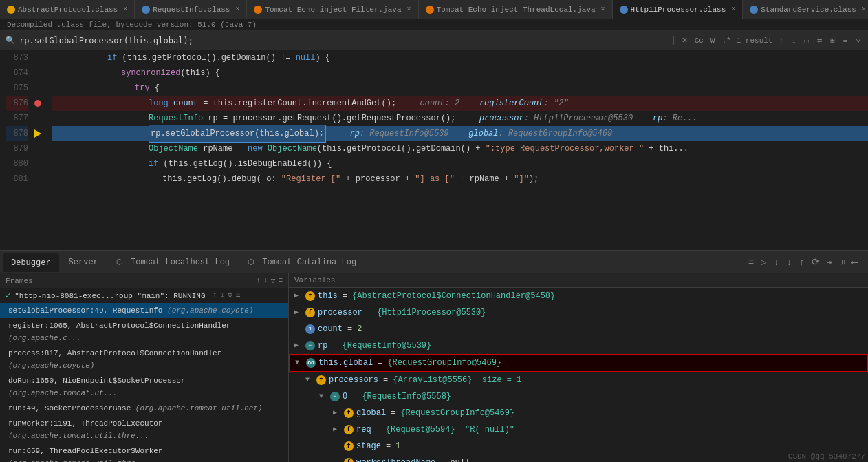  What do you see at coordinates (460, 58) in the screenshot?
I see `code-line-873: if (this.getProtocol().getDomain() != nu…` at bounding box center [460, 58].